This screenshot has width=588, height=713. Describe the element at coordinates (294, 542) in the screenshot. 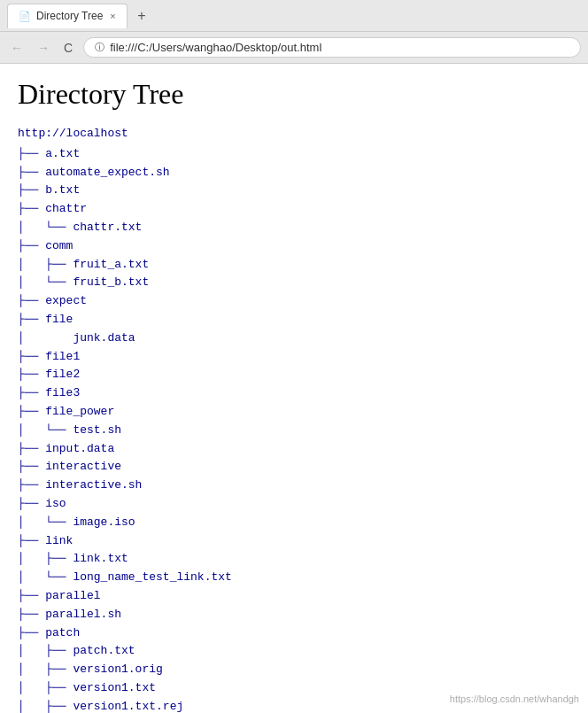

I see `list-item: ├── link` at that location.